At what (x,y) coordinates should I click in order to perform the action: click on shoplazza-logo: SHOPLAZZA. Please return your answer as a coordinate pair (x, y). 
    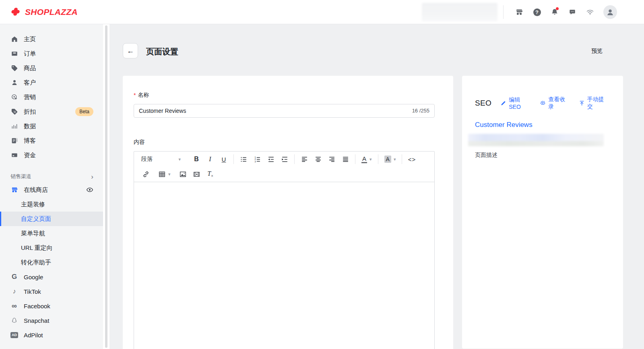
    Looking at the image, I should click on (44, 12).